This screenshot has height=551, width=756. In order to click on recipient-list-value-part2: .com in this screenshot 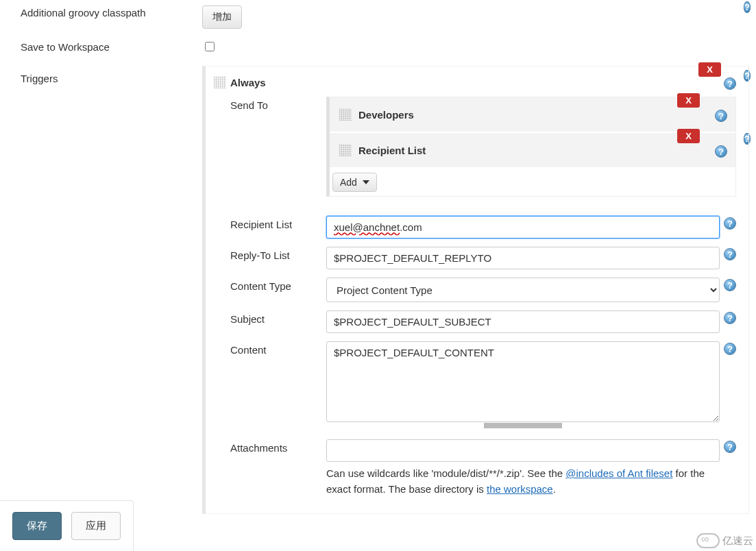, I will do `click(411, 228)`.